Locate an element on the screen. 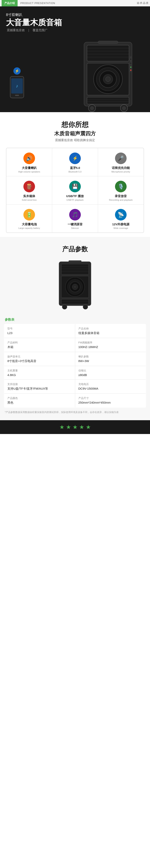 Image resolution: width=150 pixels, height=868 pixels. specs-product-image is located at coordinates (75, 286).